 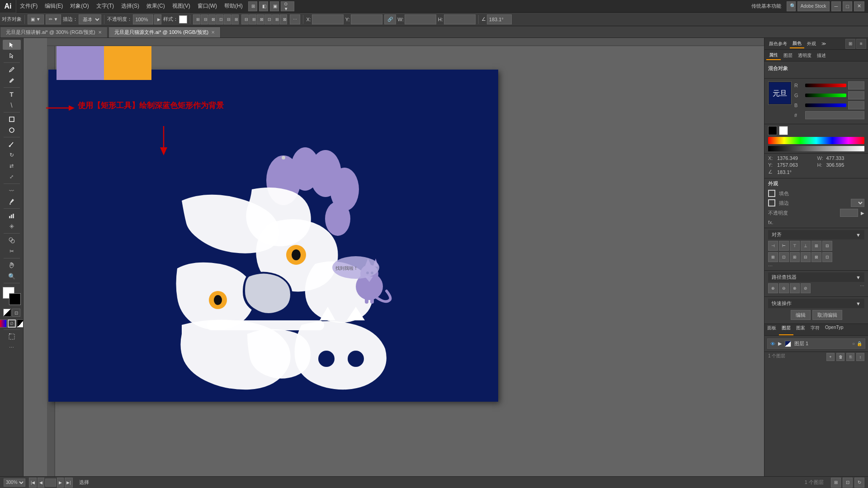 I want to click on fg-color-swatch, so click(x=773, y=131).